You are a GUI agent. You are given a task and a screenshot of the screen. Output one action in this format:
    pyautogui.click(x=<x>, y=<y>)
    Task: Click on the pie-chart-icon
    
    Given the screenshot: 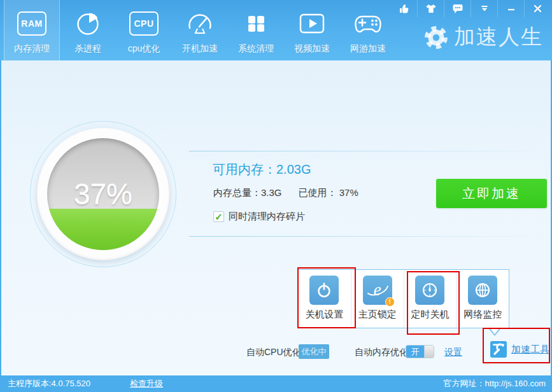 What is the action you would take?
    pyautogui.click(x=88, y=24)
    